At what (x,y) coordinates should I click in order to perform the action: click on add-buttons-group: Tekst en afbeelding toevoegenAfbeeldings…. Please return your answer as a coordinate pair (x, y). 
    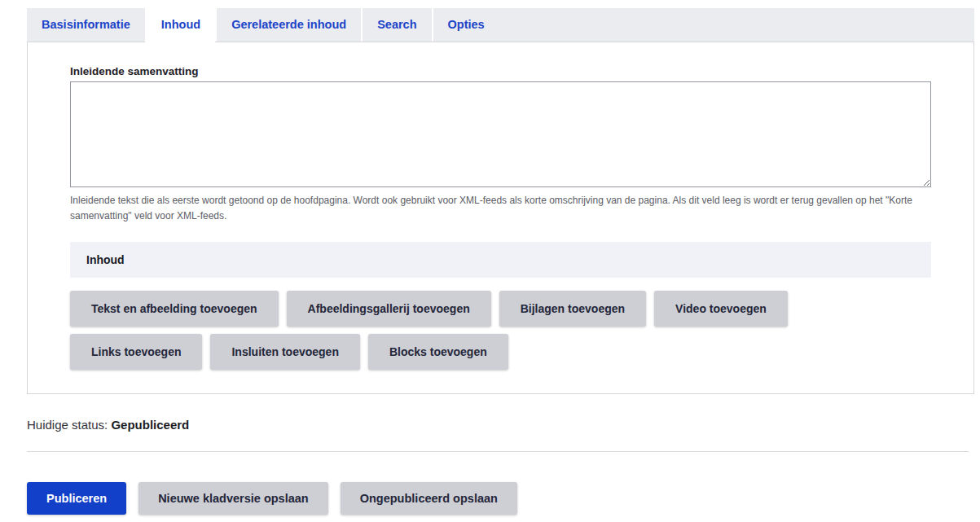
    Looking at the image, I should click on (500, 334).